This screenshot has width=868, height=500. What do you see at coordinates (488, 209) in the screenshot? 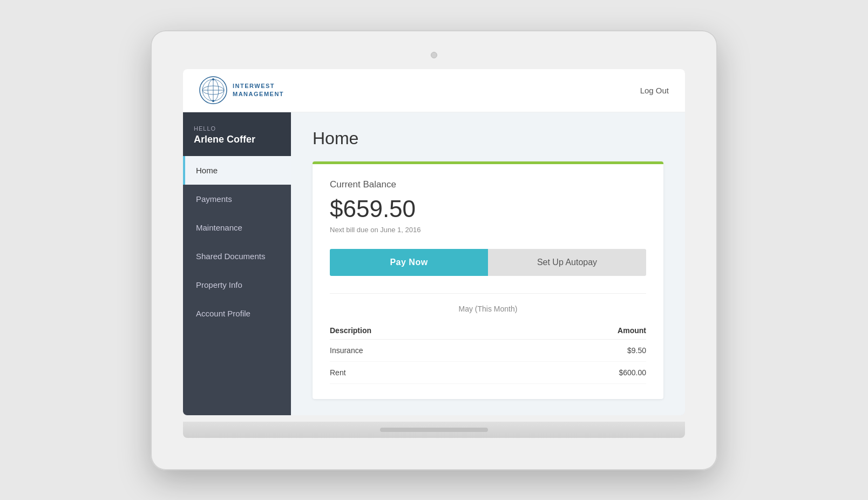
I see `balance-amount: $659.50` at bounding box center [488, 209].